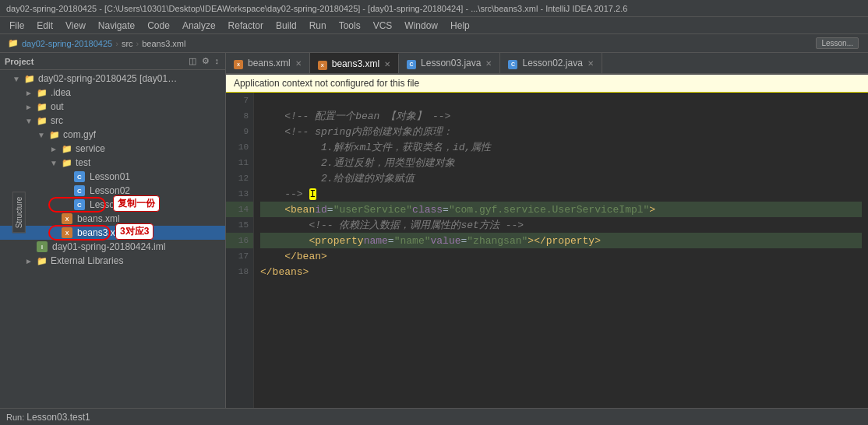 Image resolution: width=868 pixels, height=425 pixels. What do you see at coordinates (551, 63) in the screenshot?
I see `tab-lesson02-java: C Lesson02.java ✕` at bounding box center [551, 63].